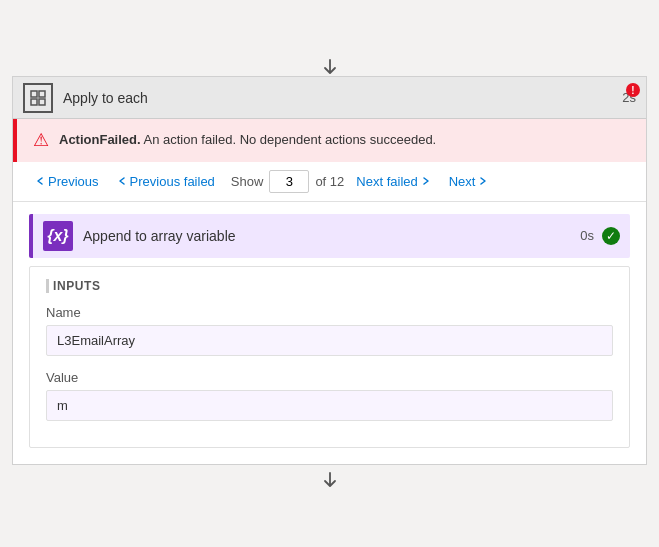 This screenshot has height=547, width=659. I want to click on action-time: 0s, so click(587, 236).